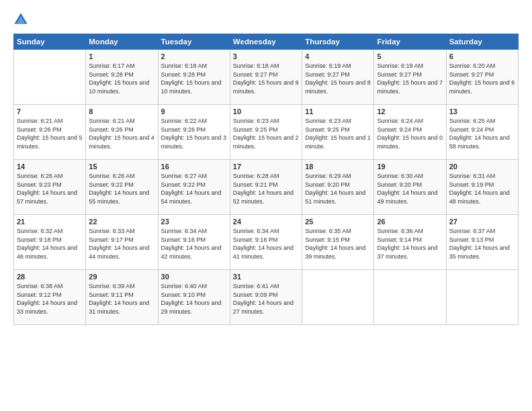  What do you see at coordinates (193, 132) in the screenshot?
I see `cell-2-3: 9Sunrise: 6:22 AMSunset: 9:26 PMDaylight…` at bounding box center [193, 132].